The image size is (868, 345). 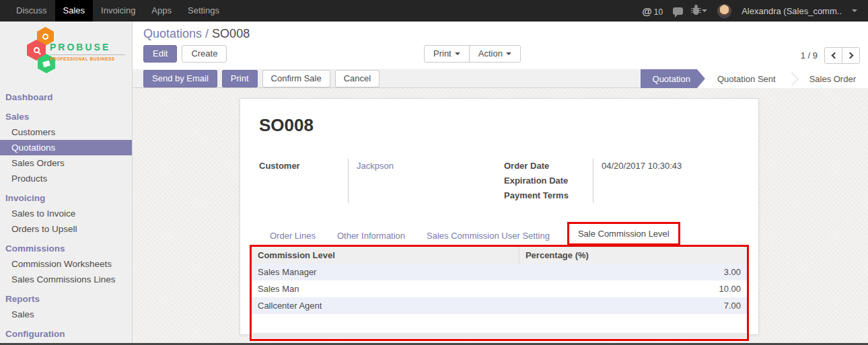 What do you see at coordinates (205, 54) in the screenshot?
I see `create-button: Create` at bounding box center [205, 54].